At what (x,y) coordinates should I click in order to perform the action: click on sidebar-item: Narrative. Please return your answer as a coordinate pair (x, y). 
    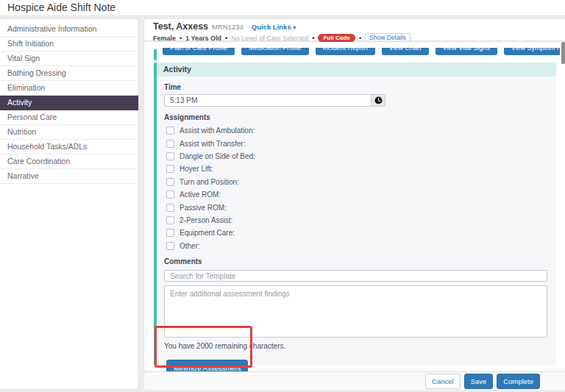
    Looking at the image, I should click on (69, 177).